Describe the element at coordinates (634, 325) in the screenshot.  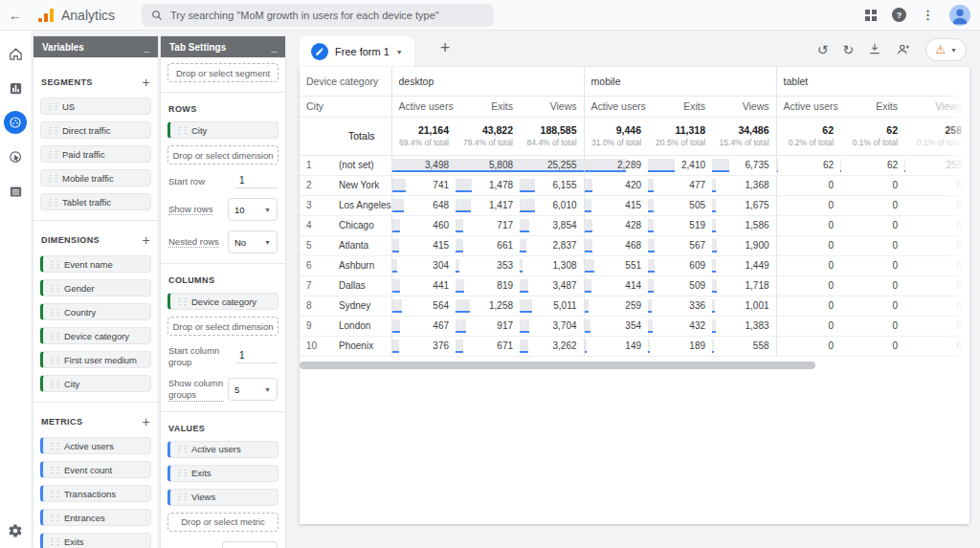
I see `table-row: 9London4679173,7043544321,383000` at that location.